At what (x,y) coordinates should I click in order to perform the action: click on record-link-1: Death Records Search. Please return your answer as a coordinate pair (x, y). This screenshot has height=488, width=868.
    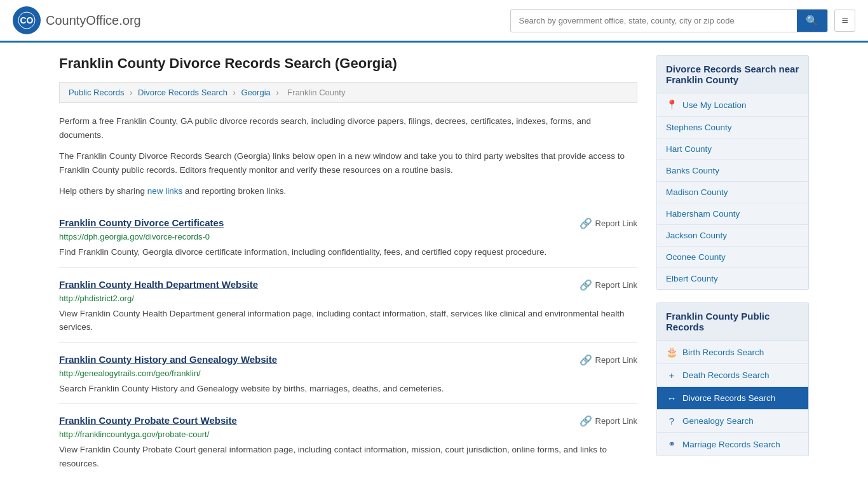
    Looking at the image, I should click on (726, 375).